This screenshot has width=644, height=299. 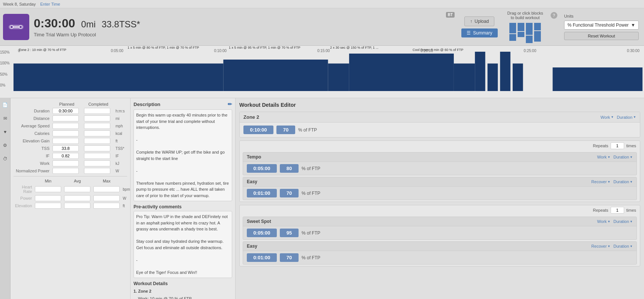 What do you see at coordinates (479, 21) in the screenshot?
I see `upload-button: ↑ Upload` at bounding box center [479, 21].